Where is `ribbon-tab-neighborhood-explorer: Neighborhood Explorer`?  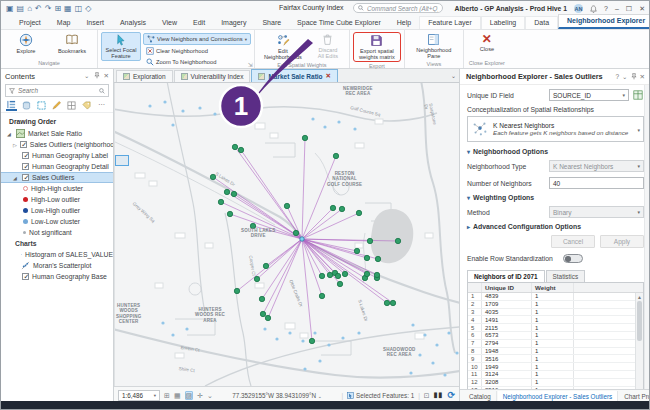
ribbon-tab-neighborhood-explorer: Neighborhood Explorer is located at coordinates (604, 22).